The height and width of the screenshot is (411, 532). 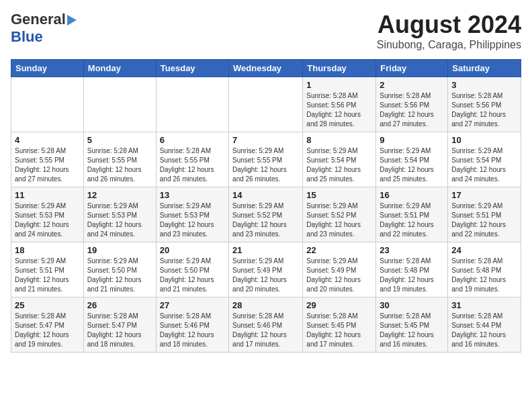 I want to click on day-number: 11, so click(x=47, y=195).